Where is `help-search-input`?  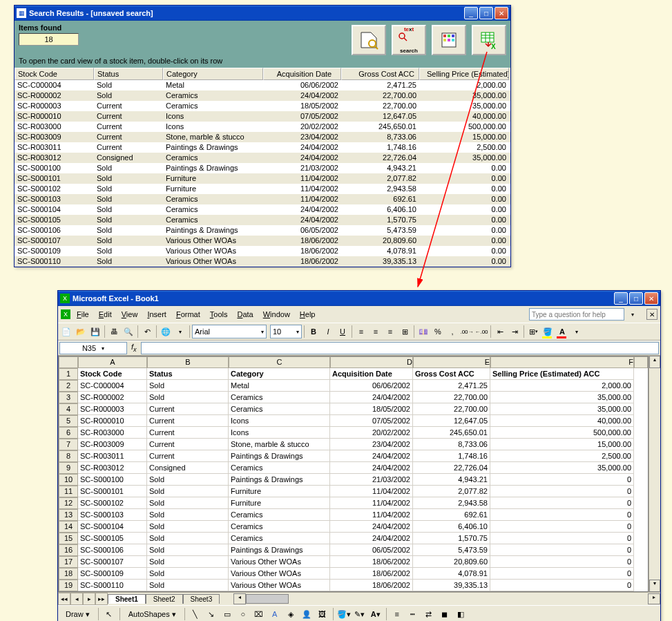 help-search-input is located at coordinates (577, 314).